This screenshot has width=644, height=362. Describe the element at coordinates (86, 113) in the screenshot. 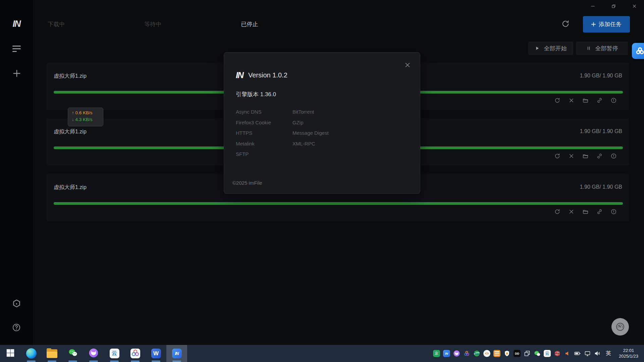

I see `upload-speed: ↑ 0.6 KB/s` at that location.